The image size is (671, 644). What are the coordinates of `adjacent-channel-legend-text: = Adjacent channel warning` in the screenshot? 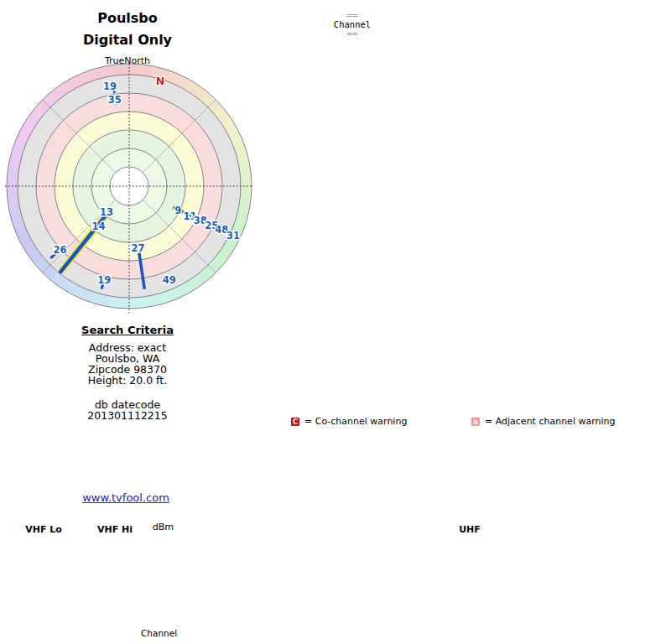 It's located at (550, 421).